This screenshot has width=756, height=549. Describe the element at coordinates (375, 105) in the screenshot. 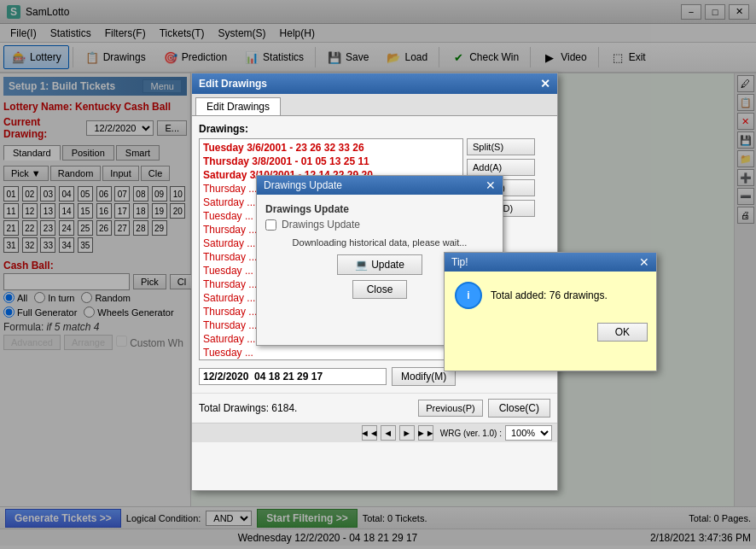

I see `dialog-tab-bar: Edit Drawings` at that location.